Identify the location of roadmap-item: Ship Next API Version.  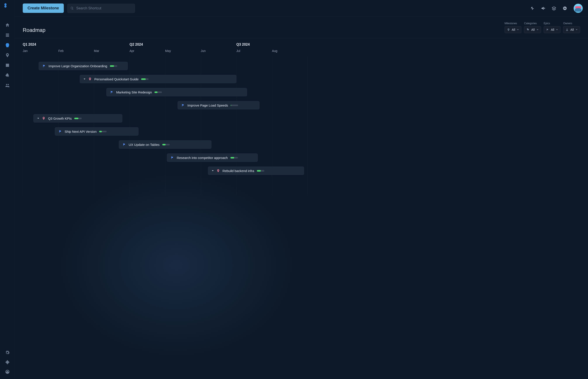
(97, 131).